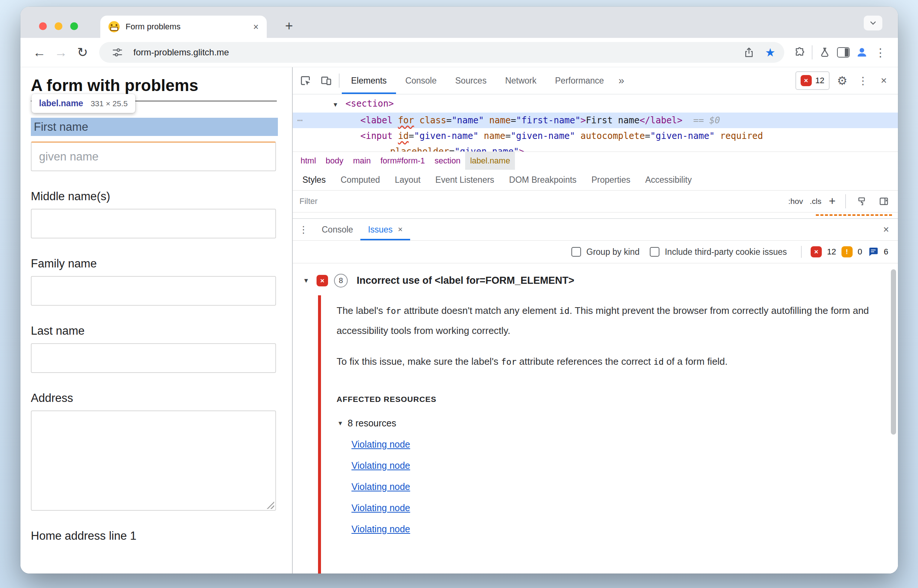 The image size is (918, 588). Describe the element at coordinates (341, 281) in the screenshot. I see `issue-count-badge: 8` at that location.